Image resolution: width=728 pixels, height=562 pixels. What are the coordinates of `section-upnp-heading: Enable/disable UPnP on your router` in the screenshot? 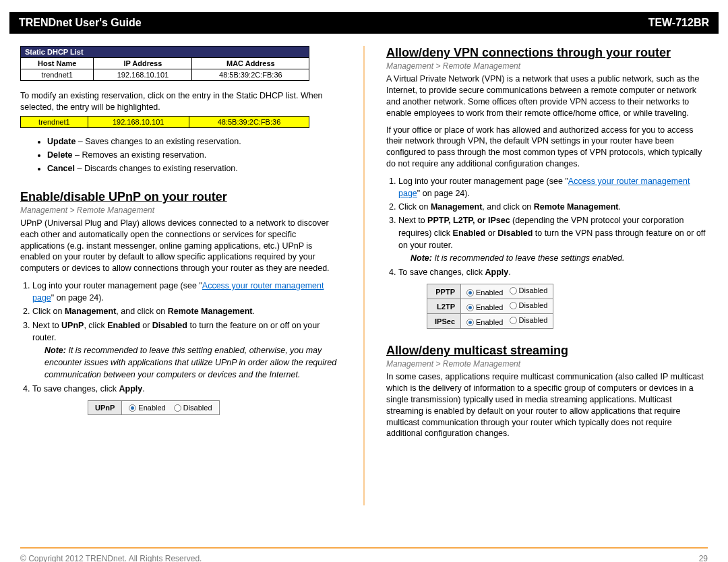 It's located at (181, 197).